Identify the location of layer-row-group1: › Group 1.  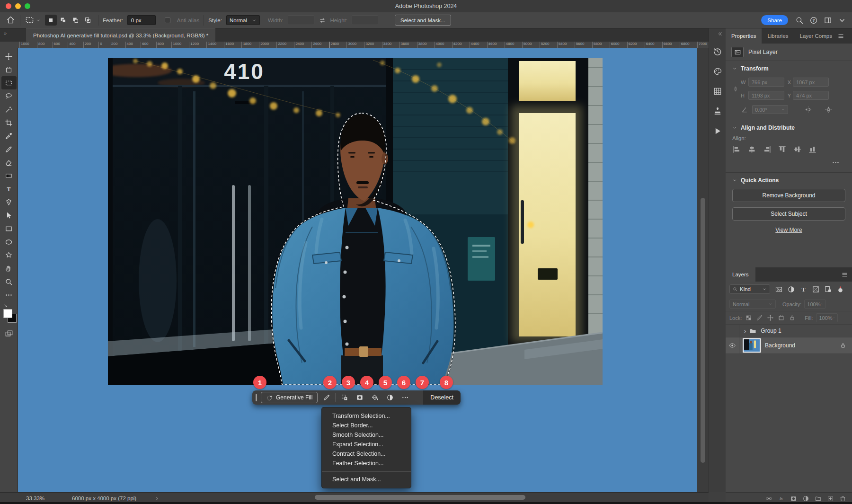
(789, 331).